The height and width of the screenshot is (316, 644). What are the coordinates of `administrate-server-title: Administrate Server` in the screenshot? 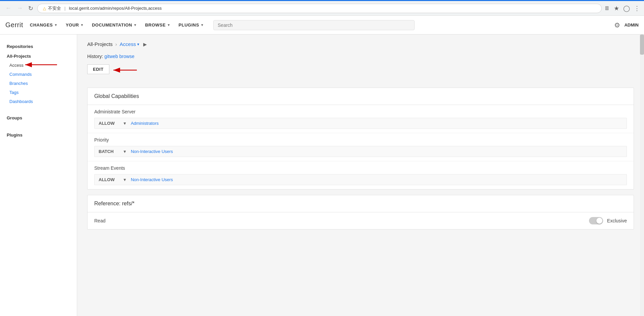 It's located at (361, 112).